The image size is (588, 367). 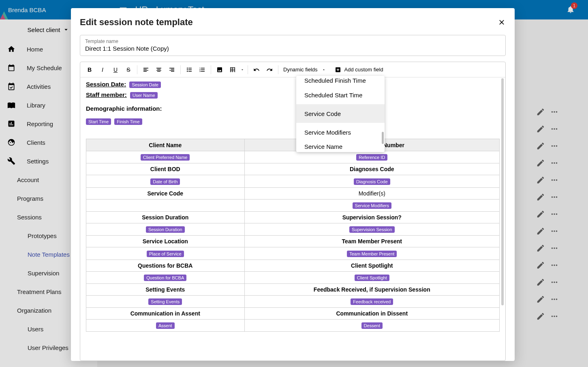 What do you see at coordinates (359, 70) in the screenshot?
I see `add-custom-field-btn: Add custom field` at bounding box center [359, 70].